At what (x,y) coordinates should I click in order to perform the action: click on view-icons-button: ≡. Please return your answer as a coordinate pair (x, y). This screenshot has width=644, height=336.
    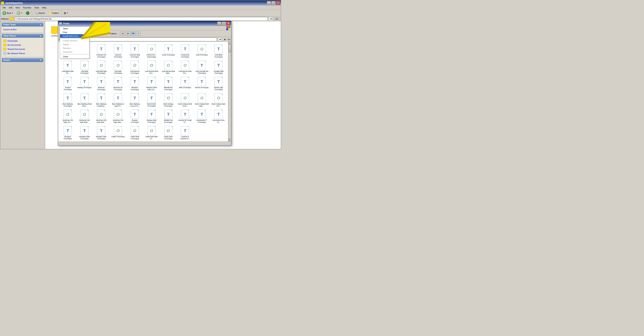
    Looking at the image, I should click on (138, 34).